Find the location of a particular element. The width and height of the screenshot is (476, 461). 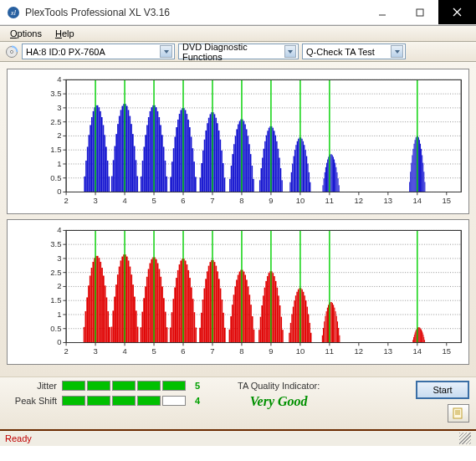

svg-text: 6 is located at coordinates (182, 201).